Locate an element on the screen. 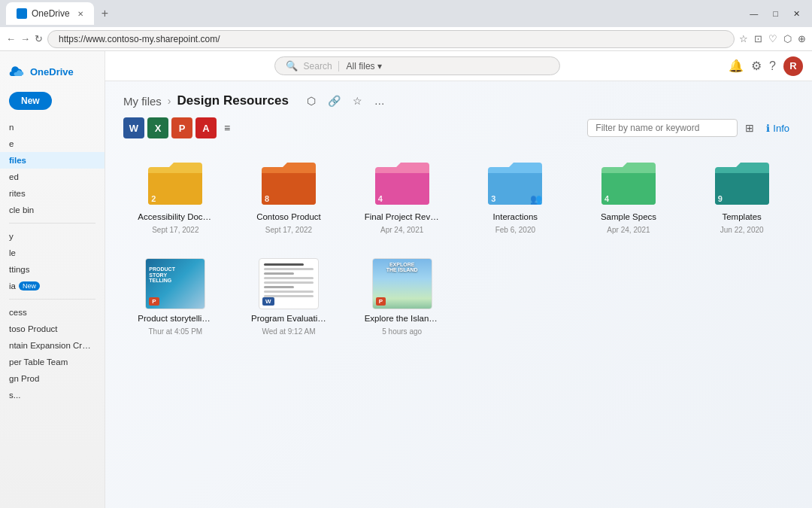  folder-date: Feb 6, 2020 is located at coordinates (516, 230).